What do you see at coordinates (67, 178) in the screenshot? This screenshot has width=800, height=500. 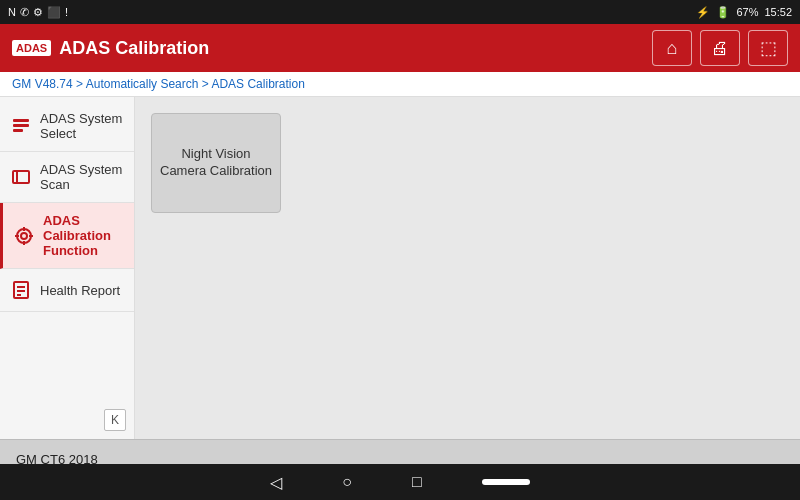 I see `sidebar-item-adas-system-scan: ADAS System Scan` at bounding box center [67, 178].